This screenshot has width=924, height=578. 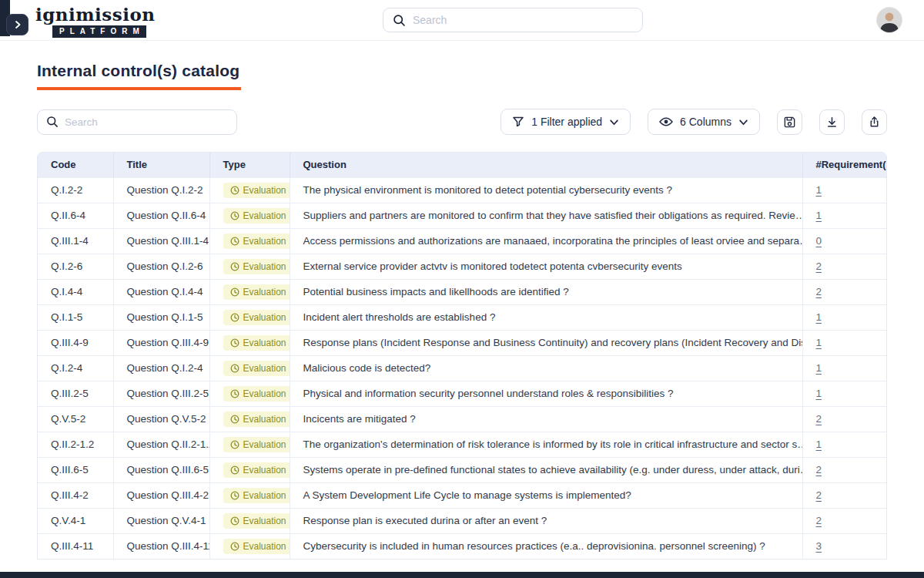 What do you see at coordinates (249, 165) in the screenshot?
I see `column-header-type: Type` at bounding box center [249, 165].